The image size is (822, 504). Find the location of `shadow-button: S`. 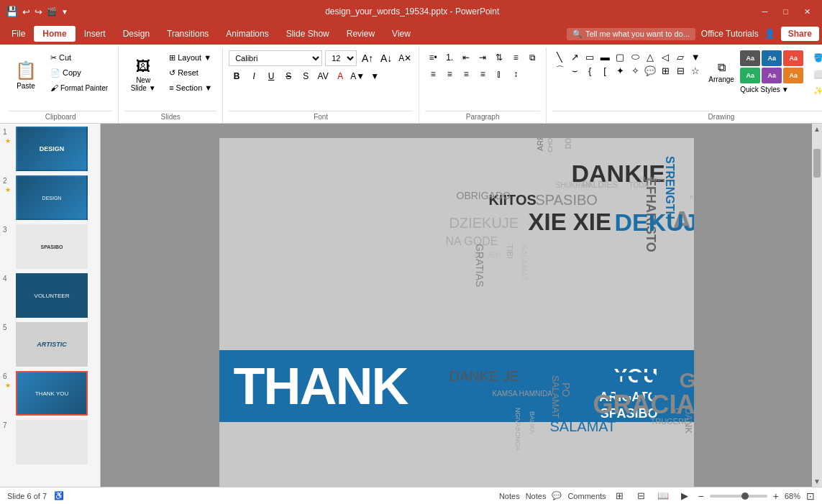

shadow-button: S is located at coordinates (306, 76).